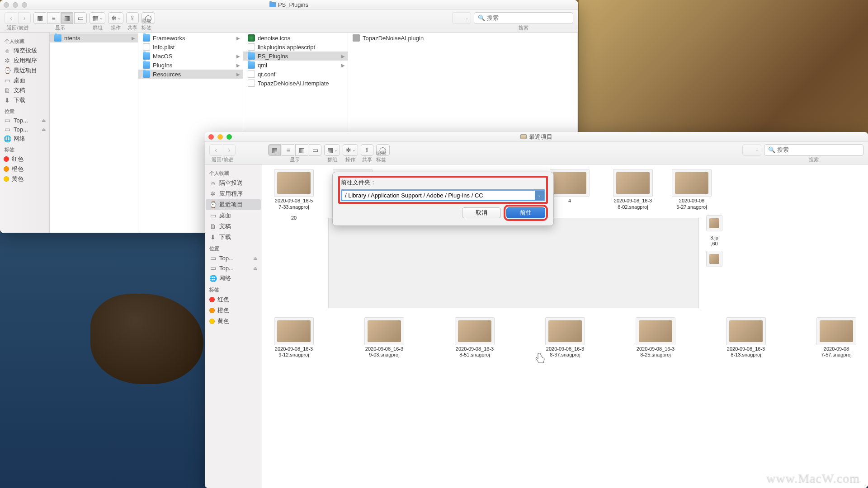  Describe the element at coordinates (746, 338) in the screenshot. I see `file-item: 2020-09-08_16-38-13.snagproj` at that location.